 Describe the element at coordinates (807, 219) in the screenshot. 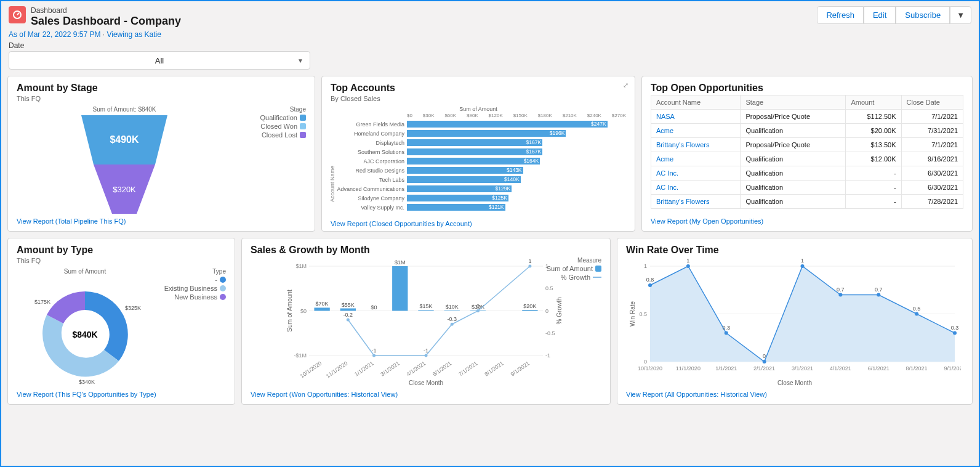

I see `view-report-link: View Report (My Open Opportunities)` at that location.